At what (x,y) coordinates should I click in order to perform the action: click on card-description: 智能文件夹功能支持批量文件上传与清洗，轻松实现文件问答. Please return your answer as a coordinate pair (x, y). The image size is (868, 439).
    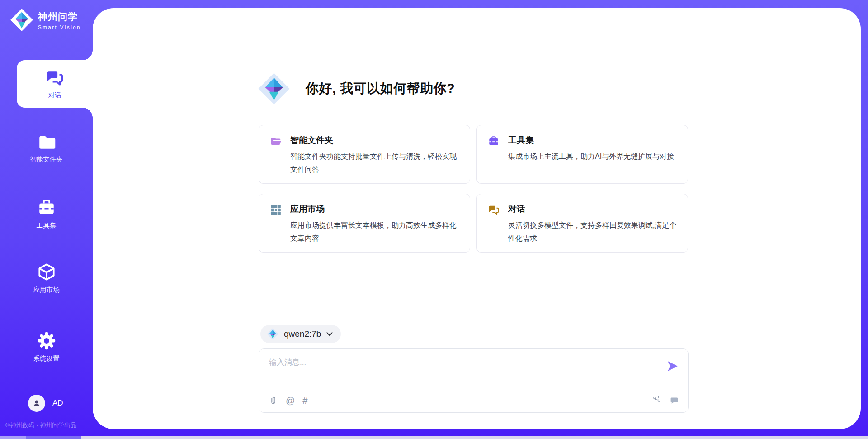
    Looking at the image, I should click on (374, 163).